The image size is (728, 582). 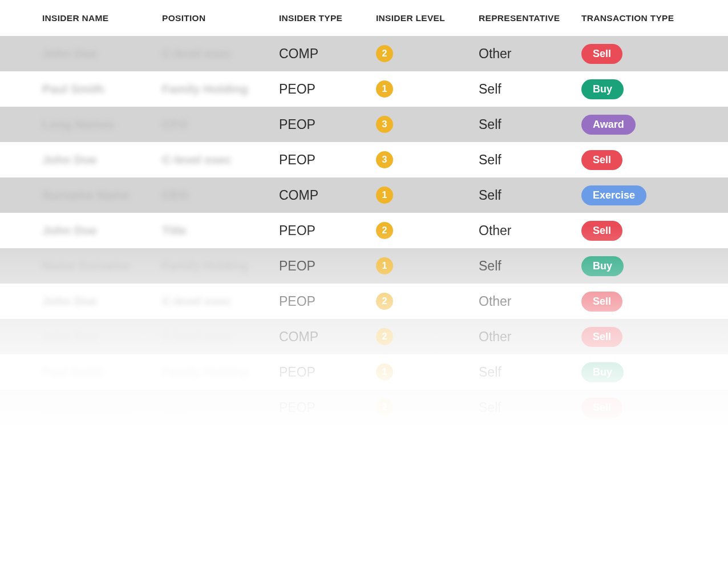 I want to click on level-badge: 2, so click(x=385, y=337).